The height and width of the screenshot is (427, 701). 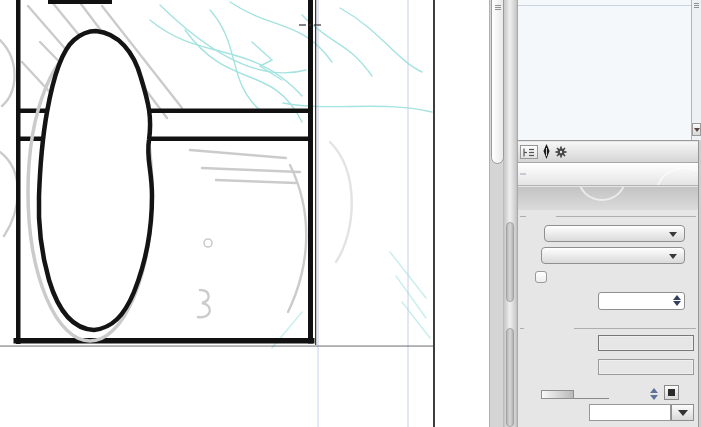 What do you see at coordinates (642, 301) in the screenshot?
I see `operation-mode-stepper` at bounding box center [642, 301].